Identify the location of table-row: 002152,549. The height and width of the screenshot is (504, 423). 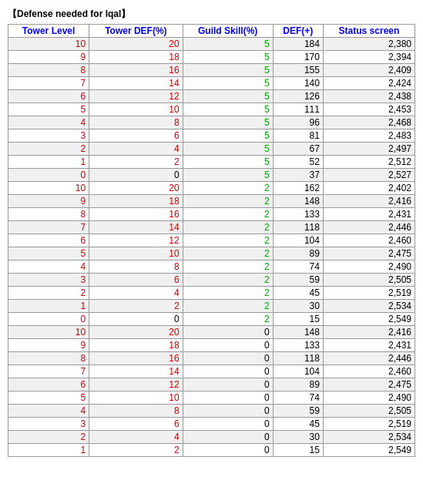
(212, 319).